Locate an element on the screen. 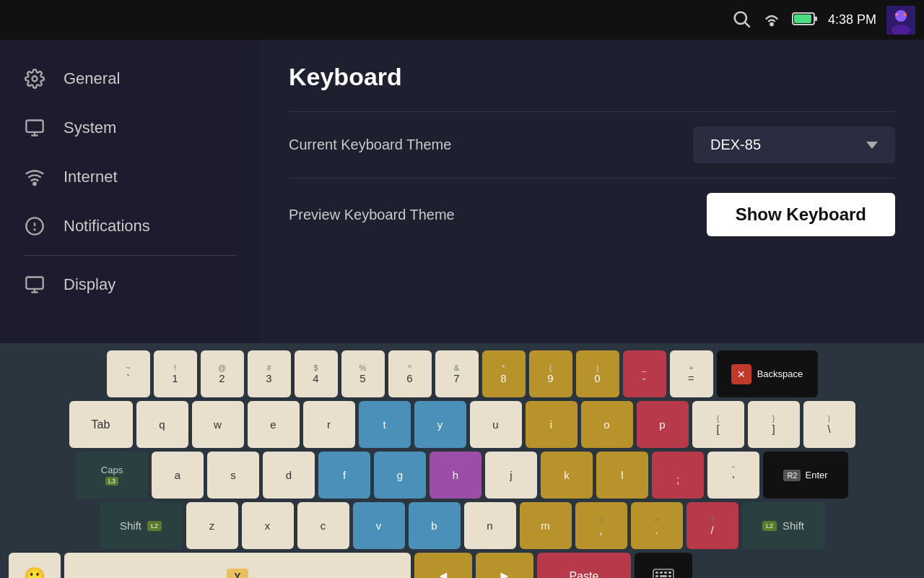  key-tab: Tab is located at coordinates (101, 425).